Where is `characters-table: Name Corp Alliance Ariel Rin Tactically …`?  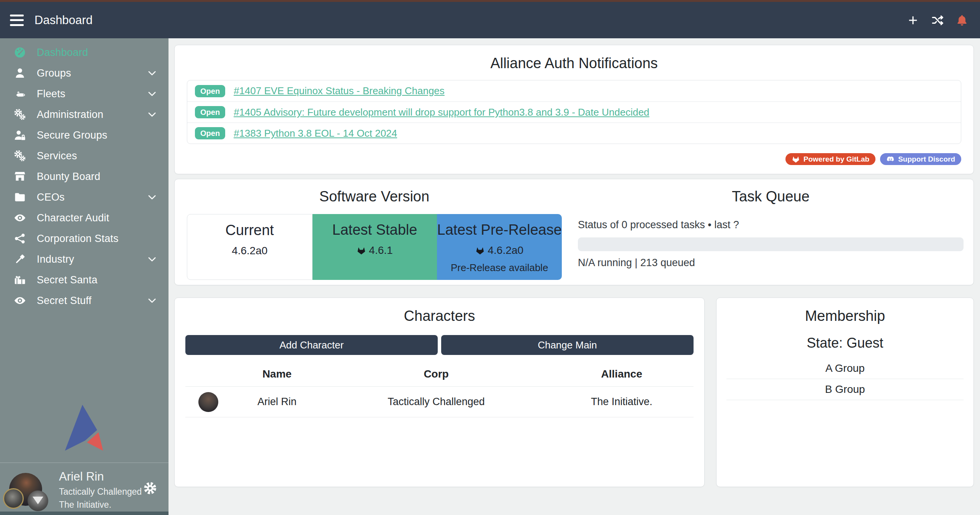 characters-table: Name Corp Alliance Ariel Rin Tactically … is located at coordinates (440, 389).